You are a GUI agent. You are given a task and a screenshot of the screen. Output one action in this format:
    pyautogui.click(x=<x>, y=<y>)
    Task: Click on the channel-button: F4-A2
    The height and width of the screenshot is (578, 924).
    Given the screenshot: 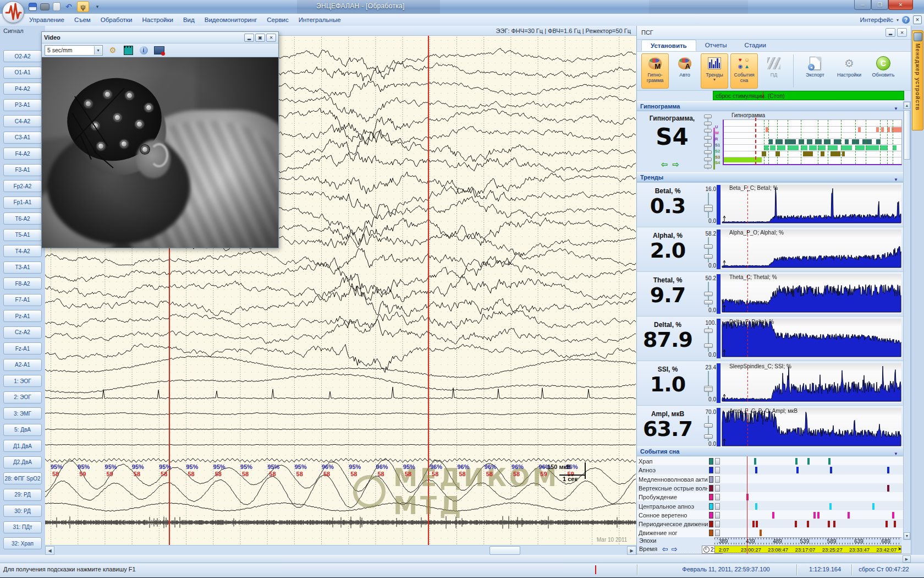 What is the action you would take?
    pyautogui.click(x=23, y=154)
    